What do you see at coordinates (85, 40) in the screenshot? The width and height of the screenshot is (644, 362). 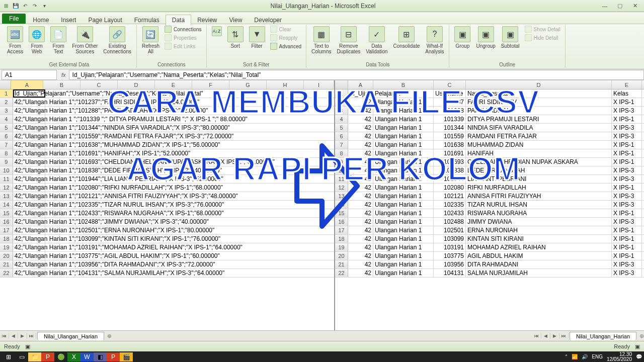 I see `ext-3: 🔌From Other Sources` at bounding box center [85, 40].